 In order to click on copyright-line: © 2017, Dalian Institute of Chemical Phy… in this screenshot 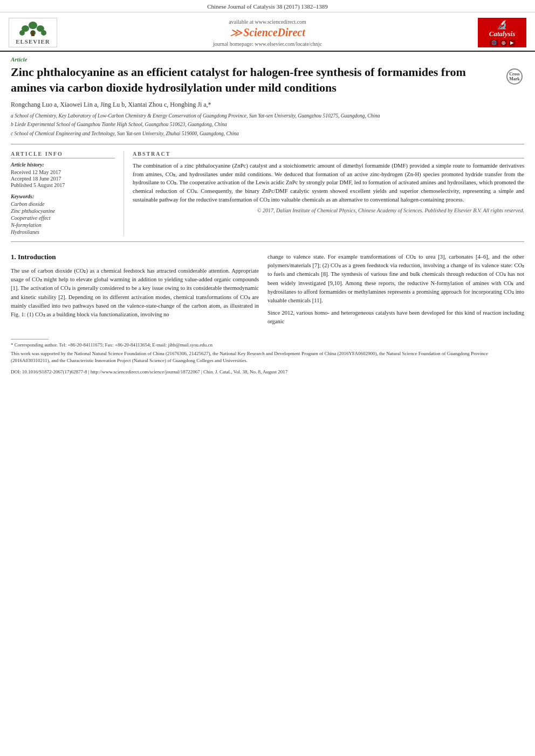, I will do `click(328, 210)`.